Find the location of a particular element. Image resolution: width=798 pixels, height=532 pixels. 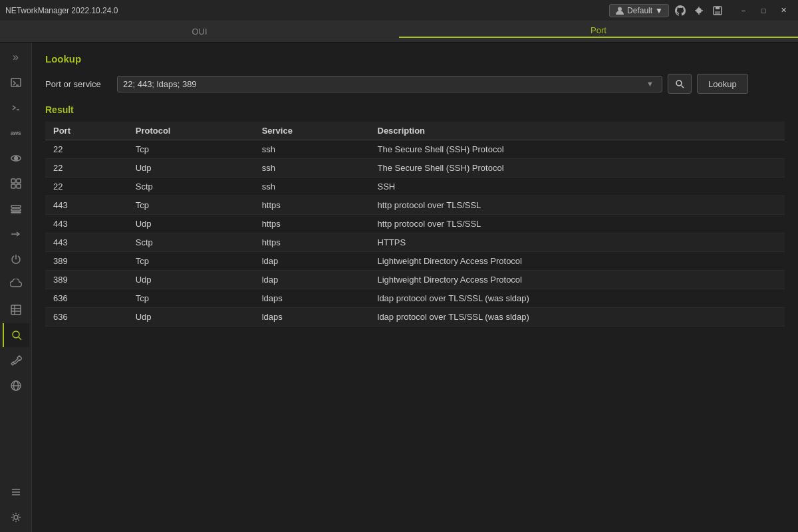

cell-service: ldap is located at coordinates (312, 261).